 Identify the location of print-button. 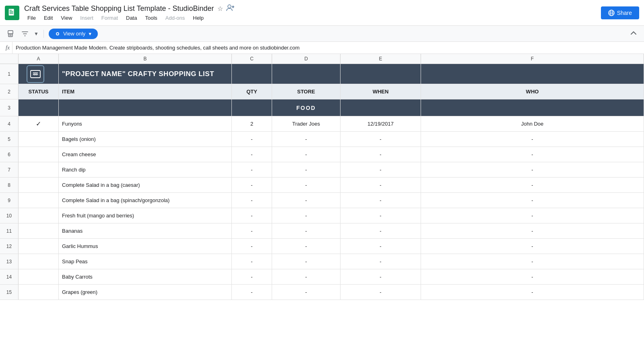
(10, 34).